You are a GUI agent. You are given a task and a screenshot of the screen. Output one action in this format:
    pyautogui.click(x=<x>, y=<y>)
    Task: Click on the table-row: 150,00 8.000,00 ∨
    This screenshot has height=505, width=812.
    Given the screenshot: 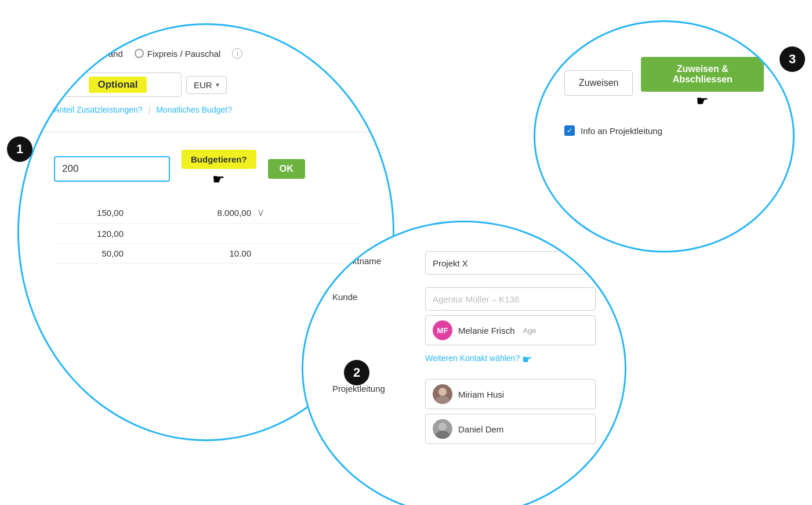 What is the action you would take?
    pyautogui.click(x=209, y=212)
    